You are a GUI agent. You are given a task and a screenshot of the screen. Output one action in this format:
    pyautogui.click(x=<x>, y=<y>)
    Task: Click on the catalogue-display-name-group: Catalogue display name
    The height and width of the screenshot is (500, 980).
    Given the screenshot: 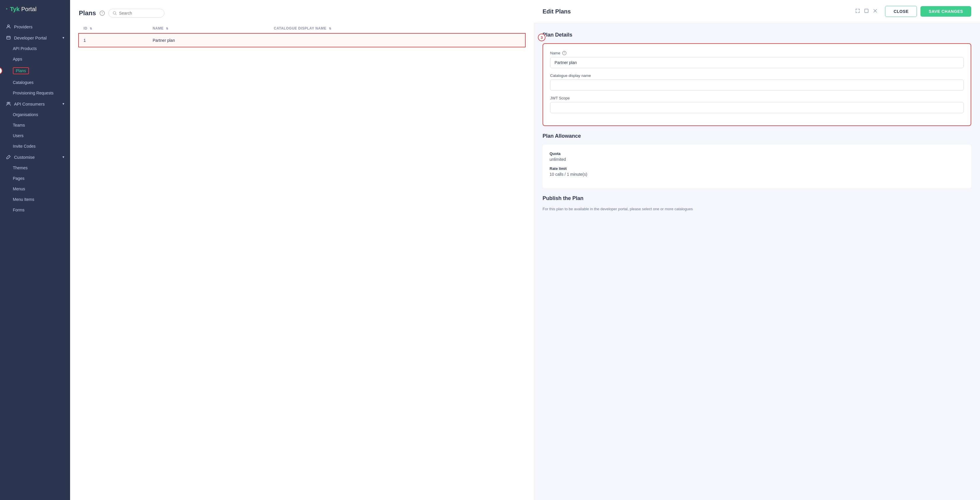 What is the action you would take?
    pyautogui.click(x=757, y=82)
    